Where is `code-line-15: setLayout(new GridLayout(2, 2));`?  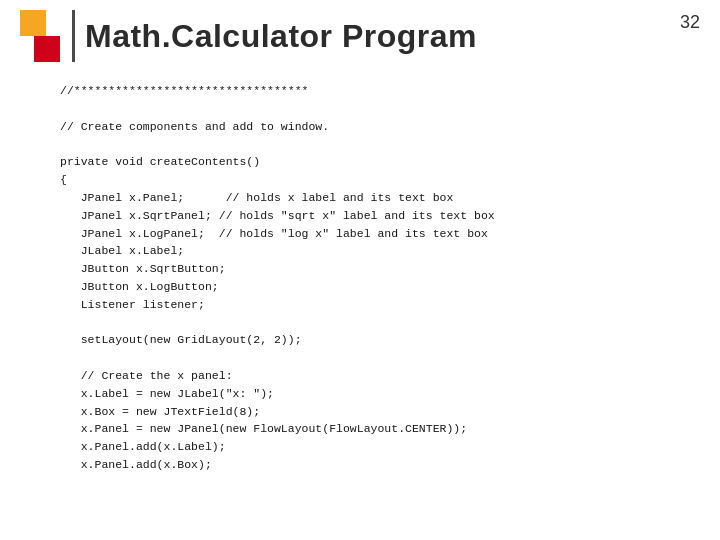 code-line-15: setLayout(new GridLayout(2, 2)); is located at coordinates (181, 340).